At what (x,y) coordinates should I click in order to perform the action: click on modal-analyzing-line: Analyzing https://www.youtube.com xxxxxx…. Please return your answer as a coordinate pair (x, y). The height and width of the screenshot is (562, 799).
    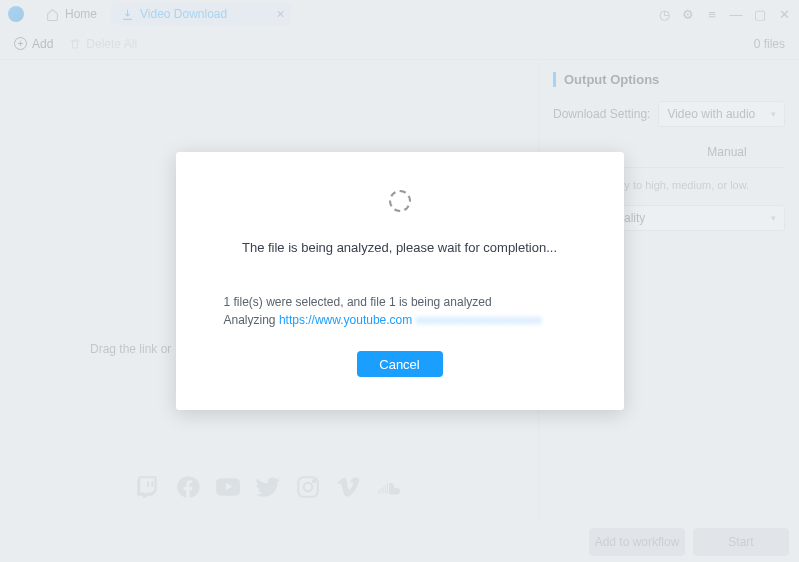
    Looking at the image, I should click on (383, 320).